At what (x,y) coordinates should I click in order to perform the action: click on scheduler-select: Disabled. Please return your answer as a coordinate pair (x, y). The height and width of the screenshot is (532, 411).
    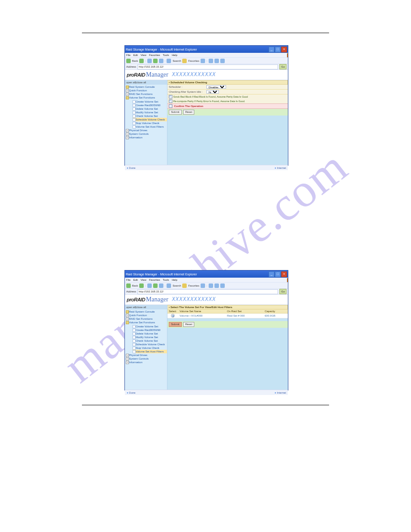
    Looking at the image, I should click on (216, 87).